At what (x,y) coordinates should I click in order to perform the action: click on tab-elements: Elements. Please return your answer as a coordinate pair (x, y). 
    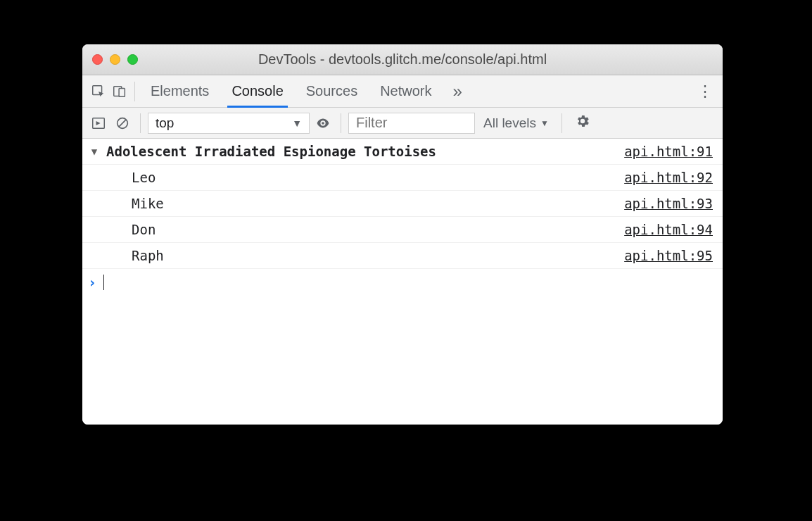
    Looking at the image, I should click on (180, 92).